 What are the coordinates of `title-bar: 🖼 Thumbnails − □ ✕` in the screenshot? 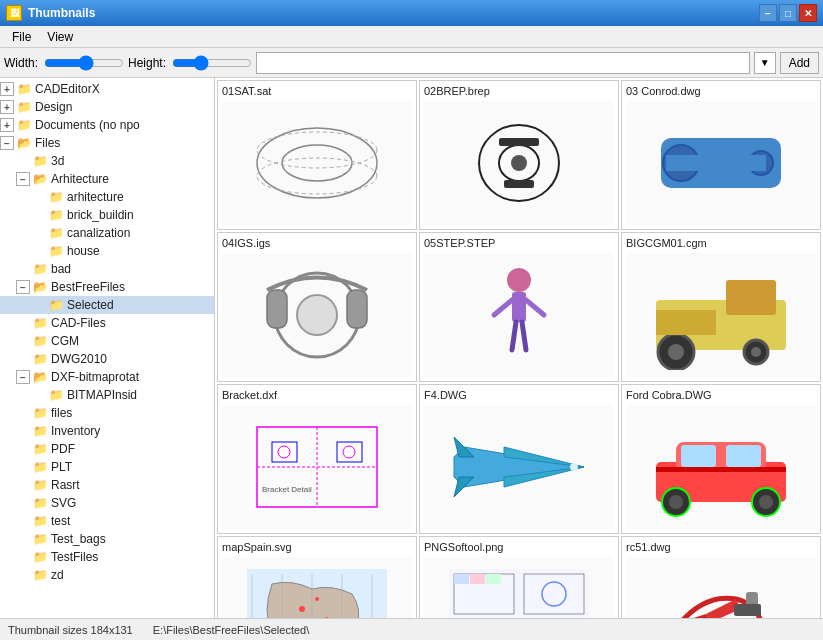 It's located at (412, 13).